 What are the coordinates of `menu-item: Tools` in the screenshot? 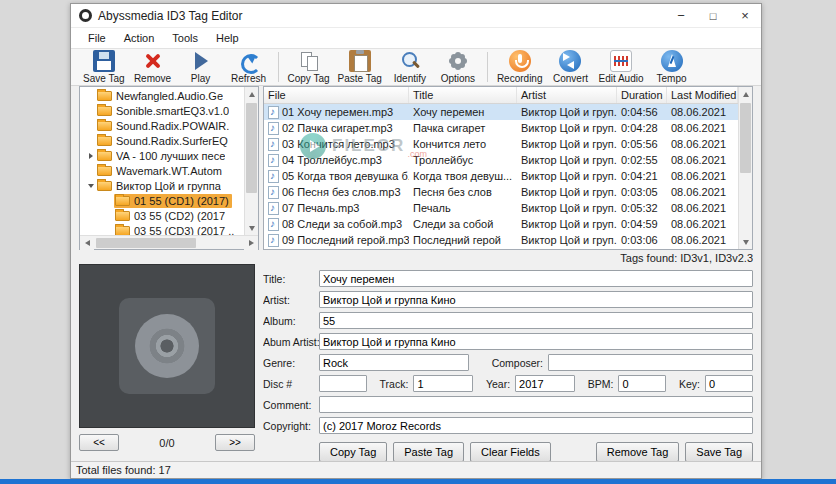 It's located at (185, 38).